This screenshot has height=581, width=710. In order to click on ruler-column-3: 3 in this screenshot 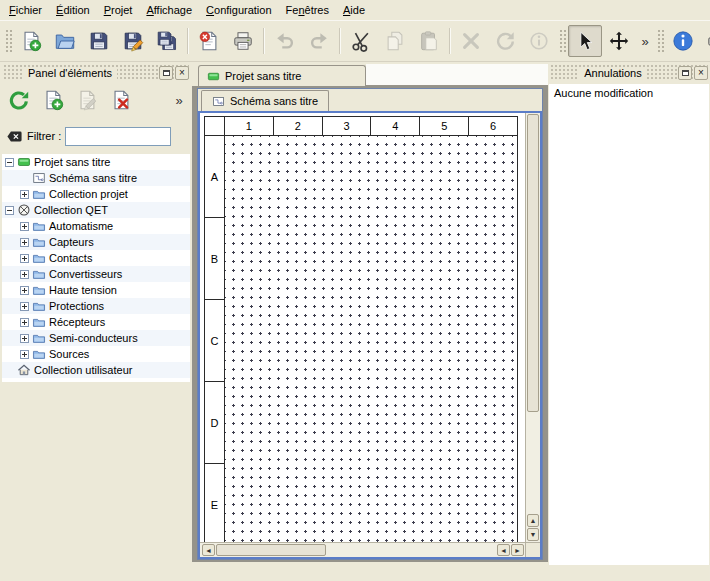, I will do `click(348, 126)`.